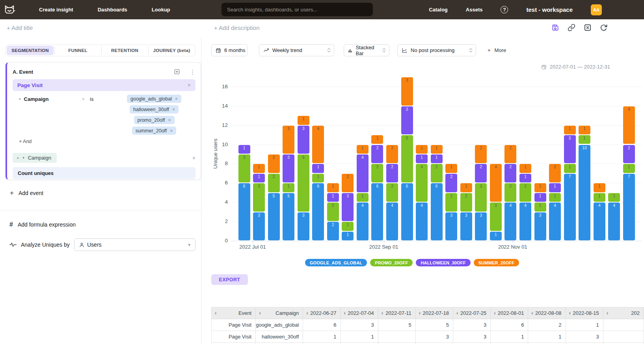 This screenshot has width=644, height=344. I want to click on save-icon, so click(555, 28).